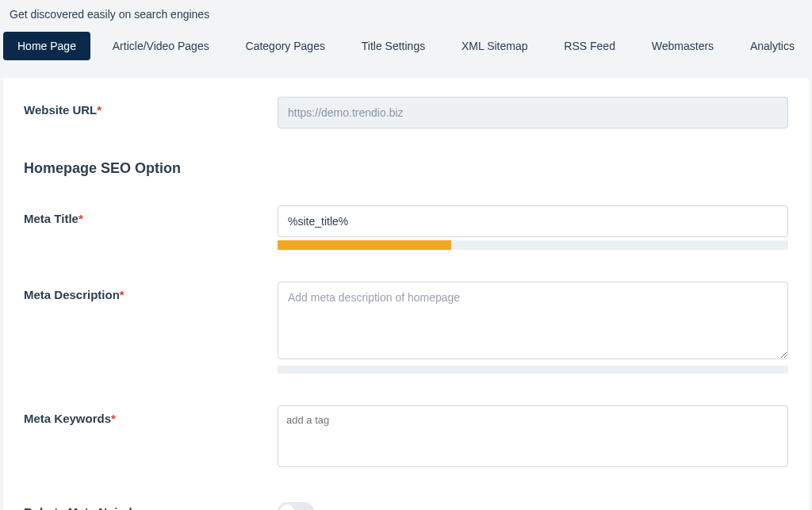  What do you see at coordinates (51, 219) in the screenshot?
I see `meta-title-label-text: Meta Title` at bounding box center [51, 219].